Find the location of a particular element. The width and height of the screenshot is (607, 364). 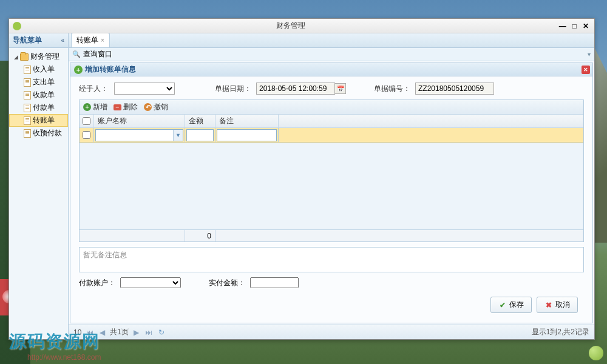

search-bar: 🔍 查询窗口 ▾ is located at coordinates (331, 55).